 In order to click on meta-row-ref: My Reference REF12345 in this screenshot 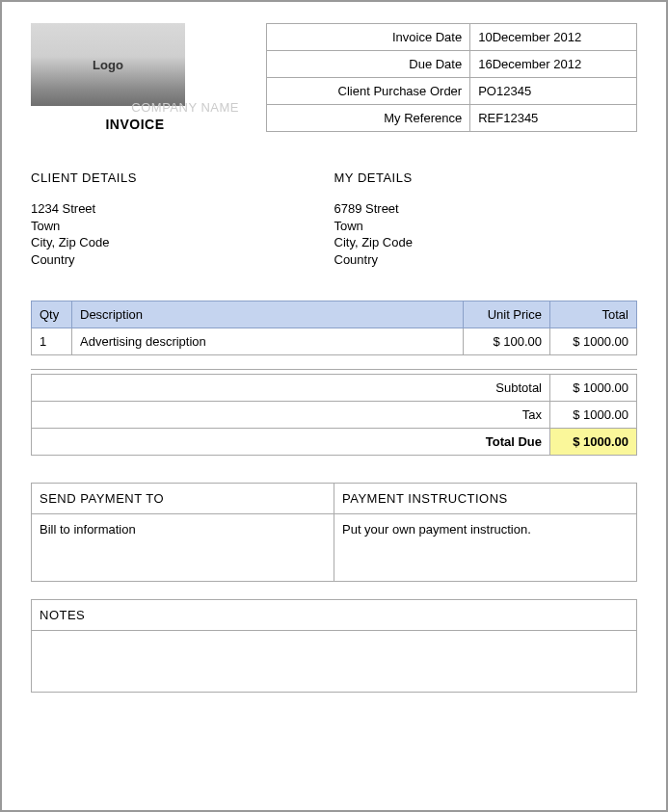, I will do `click(452, 118)`.